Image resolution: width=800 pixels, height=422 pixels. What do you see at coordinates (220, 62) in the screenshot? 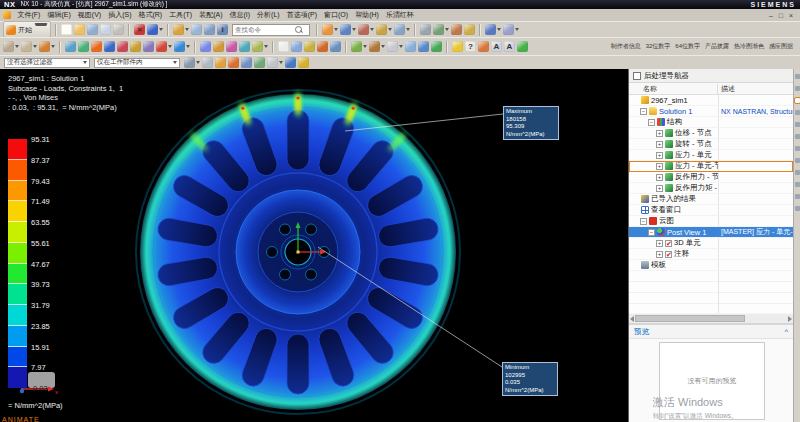
I see `highlight-edit-icon` at bounding box center [220, 62].